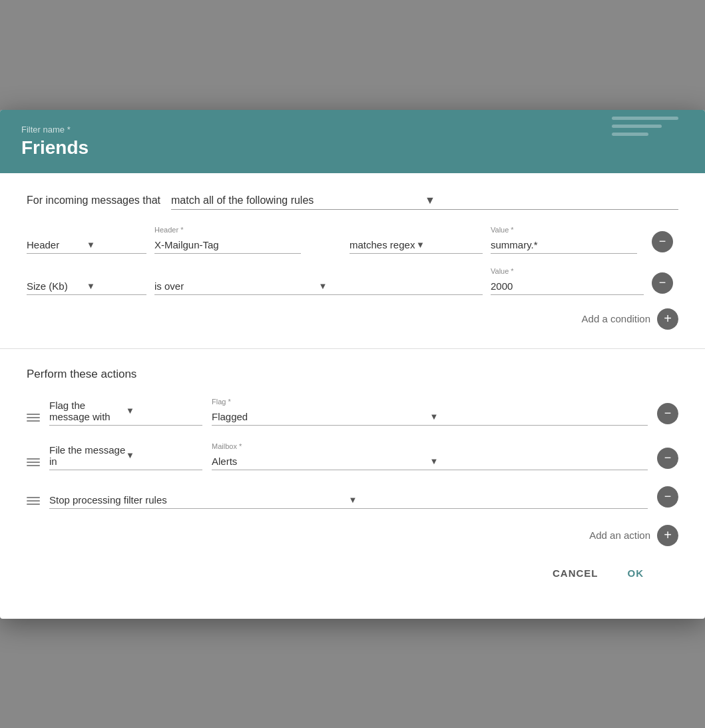 The image size is (705, 728). I want to click on condition1-type-group: Header ▼, so click(87, 245).